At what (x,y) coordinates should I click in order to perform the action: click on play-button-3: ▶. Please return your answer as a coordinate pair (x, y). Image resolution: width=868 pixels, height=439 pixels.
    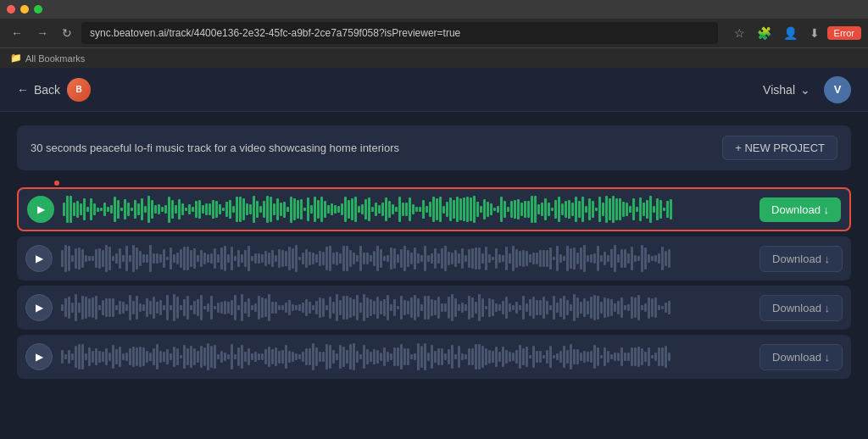
    Looking at the image, I should click on (39, 308).